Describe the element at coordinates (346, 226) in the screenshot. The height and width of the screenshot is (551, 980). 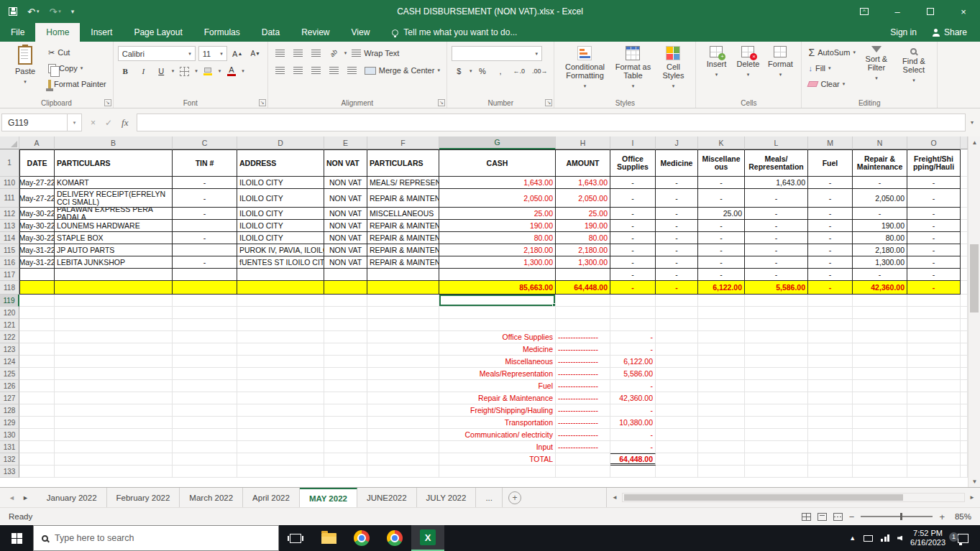
I see `cell-E113: NON VAT` at that location.